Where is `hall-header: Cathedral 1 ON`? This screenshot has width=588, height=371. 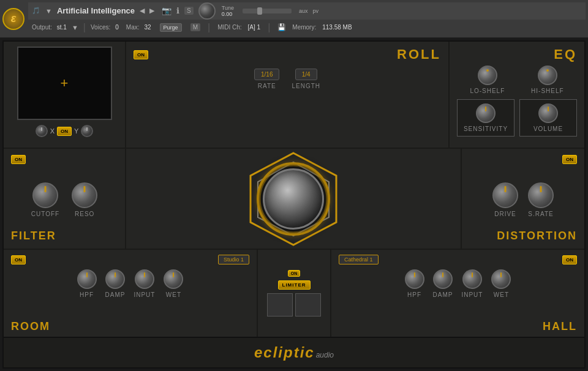
hall-header: Cathedral 1 ON is located at coordinates (458, 260).